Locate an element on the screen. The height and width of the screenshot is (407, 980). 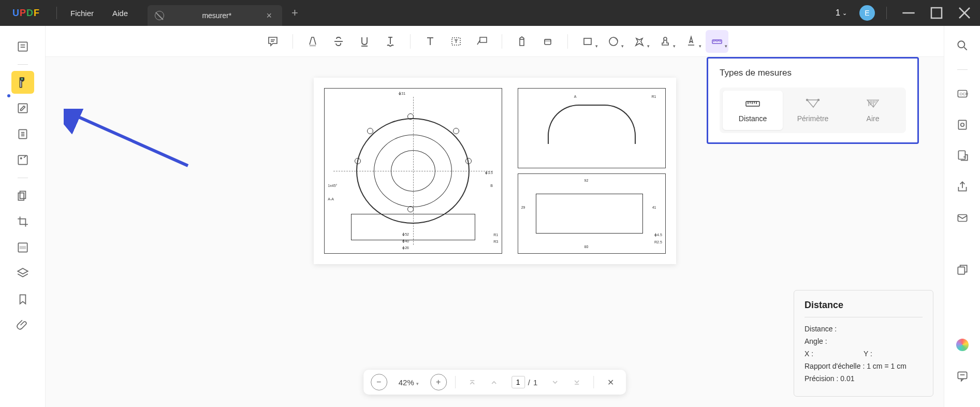
right-sidebar: OCR is located at coordinates (962, 216).